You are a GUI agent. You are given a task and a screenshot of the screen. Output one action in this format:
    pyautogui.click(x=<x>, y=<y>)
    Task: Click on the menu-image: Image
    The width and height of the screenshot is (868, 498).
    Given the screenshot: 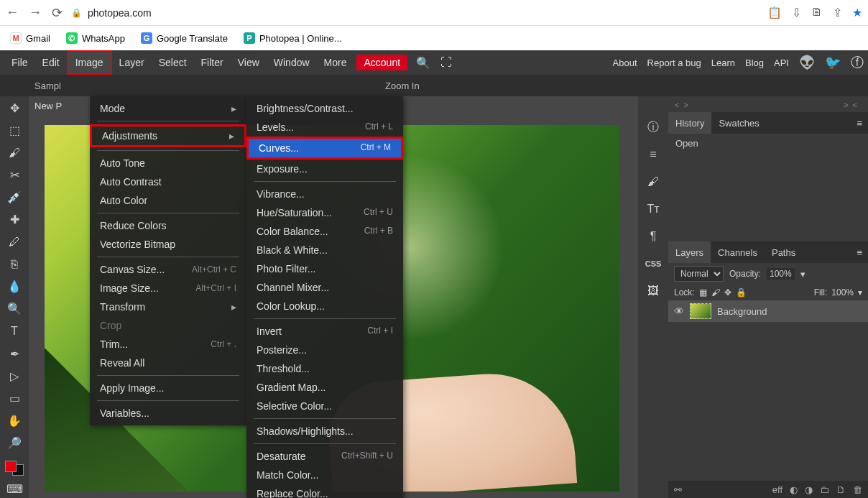 What is the action you would take?
    pyautogui.click(x=89, y=63)
    